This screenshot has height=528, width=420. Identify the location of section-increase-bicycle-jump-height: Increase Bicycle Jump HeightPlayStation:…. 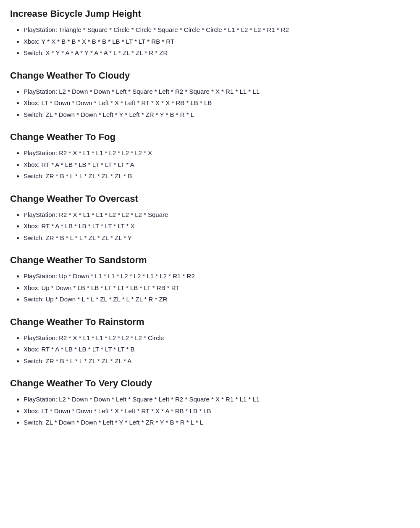
(210, 34).